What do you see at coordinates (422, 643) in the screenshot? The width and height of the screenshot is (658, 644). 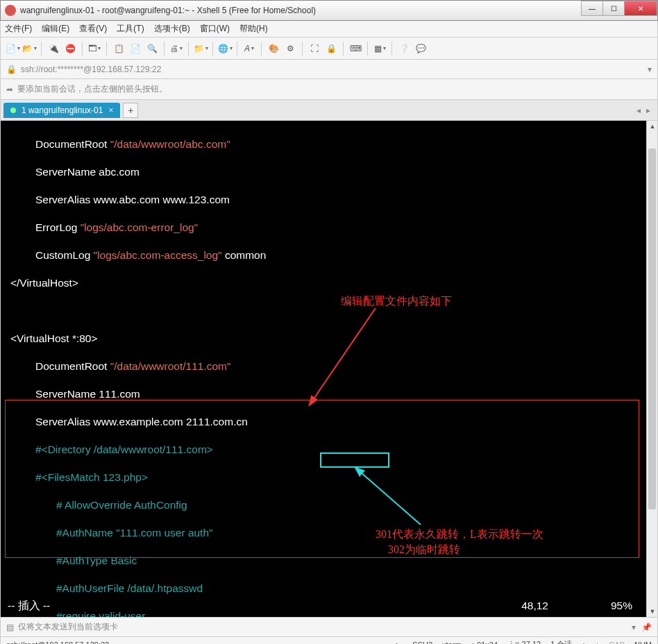 I see `status-ssh: SSH2` at bounding box center [422, 643].